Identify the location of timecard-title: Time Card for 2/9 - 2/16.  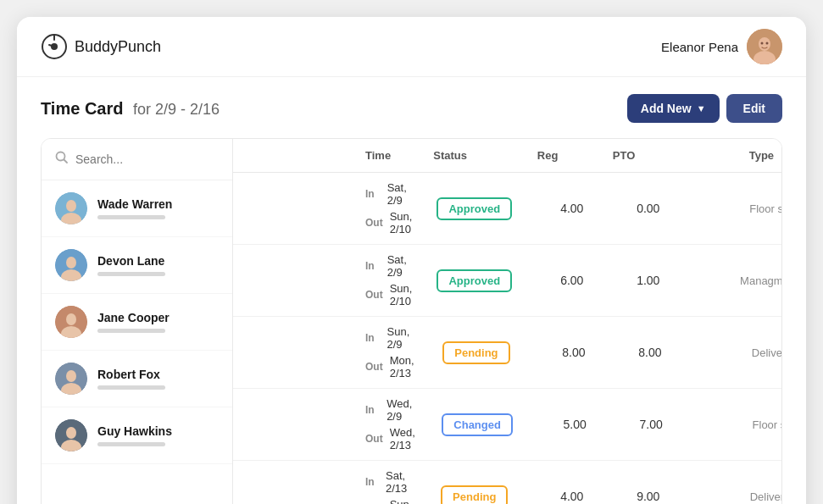
(131, 108).